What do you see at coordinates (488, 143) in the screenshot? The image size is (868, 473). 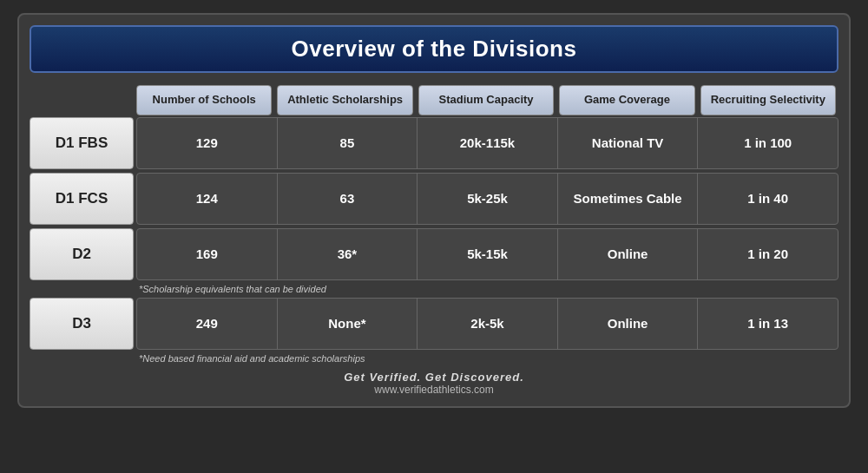 I see `cell-0-2: 20k-115k` at bounding box center [488, 143].